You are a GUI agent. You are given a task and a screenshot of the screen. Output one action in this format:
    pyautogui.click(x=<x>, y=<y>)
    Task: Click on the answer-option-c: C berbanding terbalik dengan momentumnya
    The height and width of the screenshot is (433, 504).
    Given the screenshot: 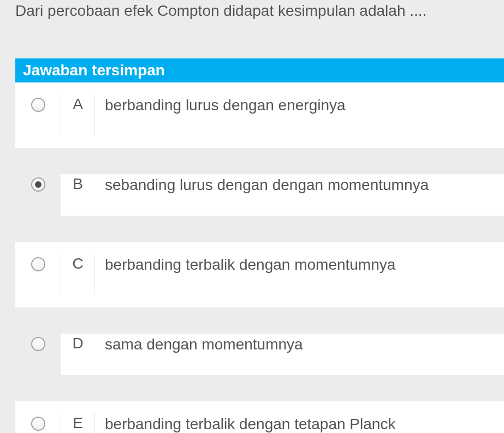 What is the action you would take?
    pyautogui.click(x=260, y=275)
    